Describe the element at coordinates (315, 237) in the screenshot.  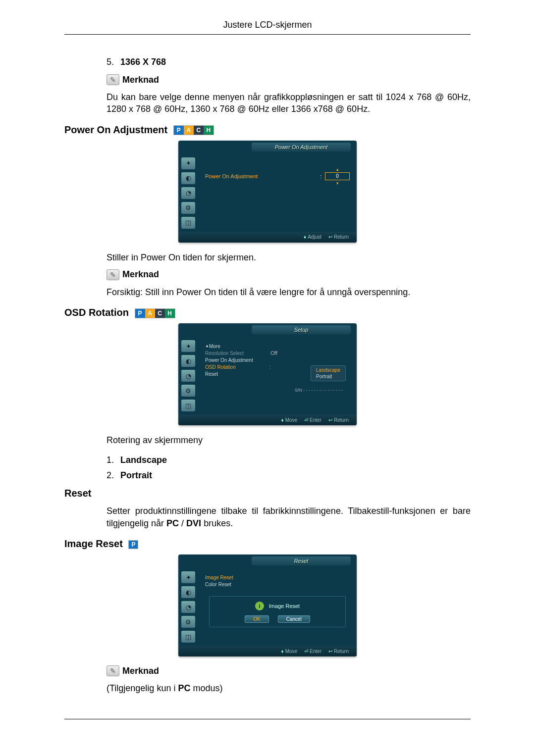
I see `osd-hint-adjust: Adjust` at that location.